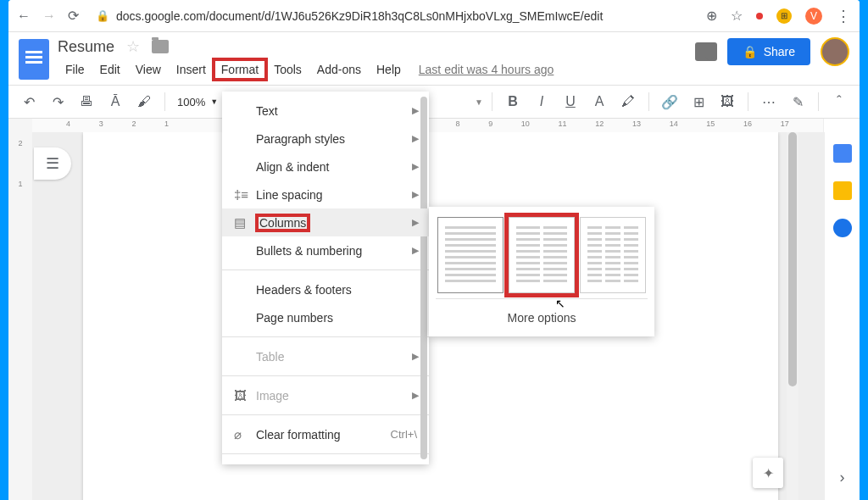 The image size is (868, 500). Describe the element at coordinates (53, 164) in the screenshot. I see `outline-toggle-button: ☰` at that location.